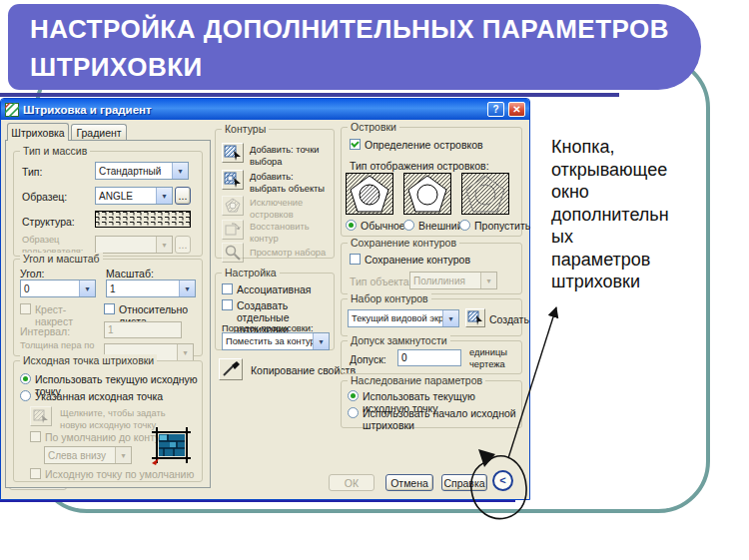 This screenshot has width=749, height=560. Describe the element at coordinates (88, 455) in the screenshot. I see `origin-position-select: Слева внизу ▾` at that location.